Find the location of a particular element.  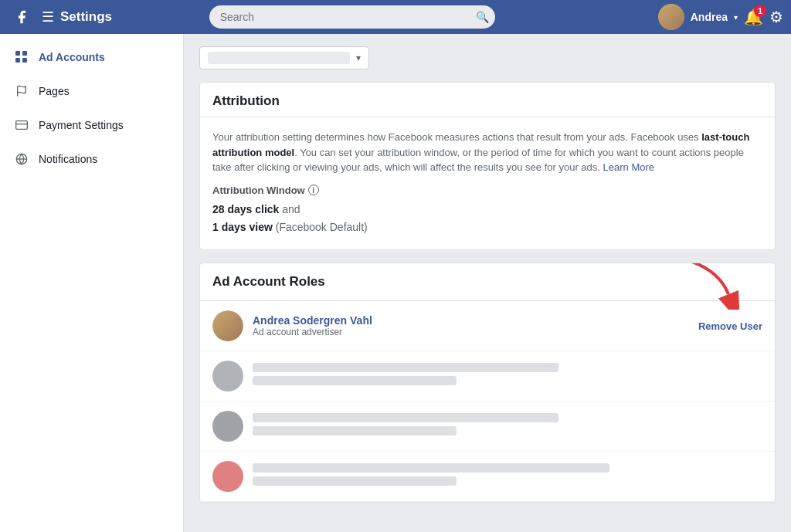

sidebar-item-pages: Pages is located at coordinates (91, 91).